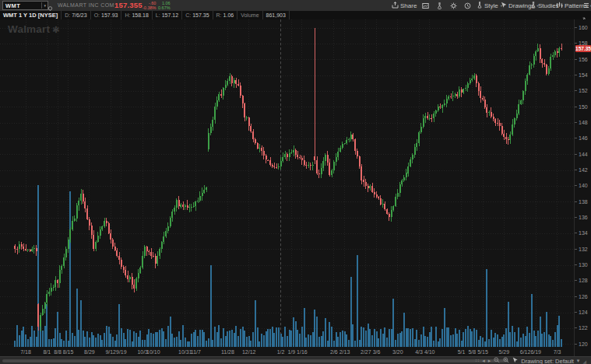 The width and height of the screenshot is (591, 364). Describe the element at coordinates (584, 361) in the screenshot. I see `resize-grip: ◢` at that location.